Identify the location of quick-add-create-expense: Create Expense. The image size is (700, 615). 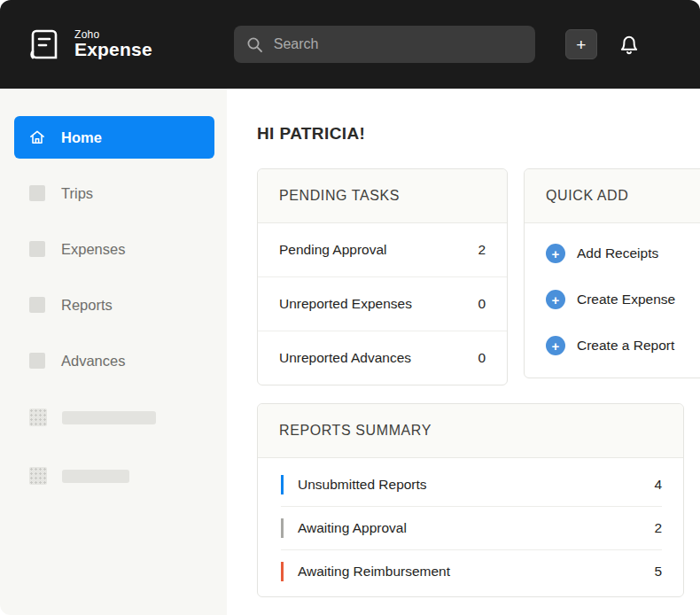
(612, 300).